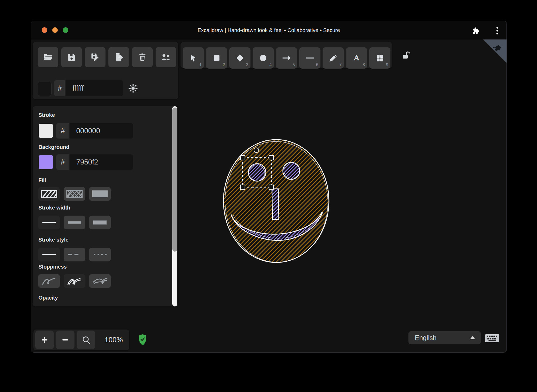 Image resolution: width=537 pixels, height=392 pixels. What do you see at coordinates (49, 281) in the screenshot?
I see `sloppiness-architect-button` at bounding box center [49, 281].